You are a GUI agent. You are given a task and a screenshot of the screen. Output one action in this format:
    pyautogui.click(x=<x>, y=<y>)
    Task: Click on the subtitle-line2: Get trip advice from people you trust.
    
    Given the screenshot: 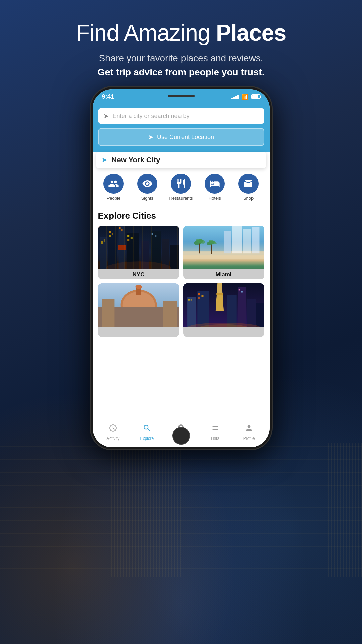 What is the action you would take?
    pyautogui.click(x=181, y=72)
    